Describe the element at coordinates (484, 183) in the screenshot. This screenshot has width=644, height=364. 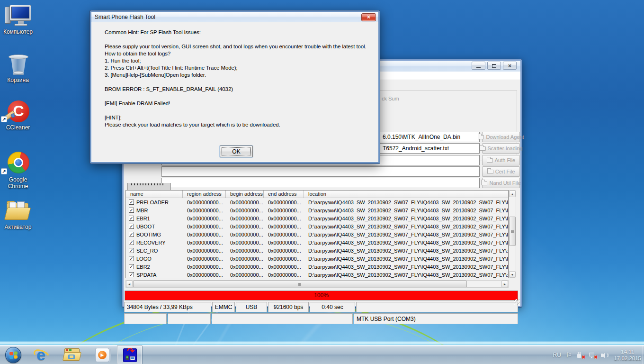
I see `open-folder-icon` at that location.